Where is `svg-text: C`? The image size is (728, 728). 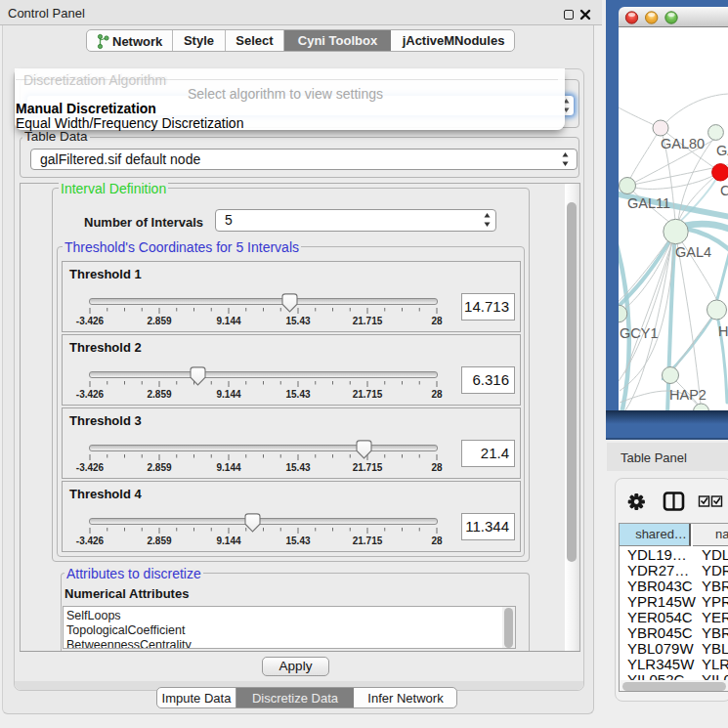 svg-text: C is located at coordinates (724, 191).